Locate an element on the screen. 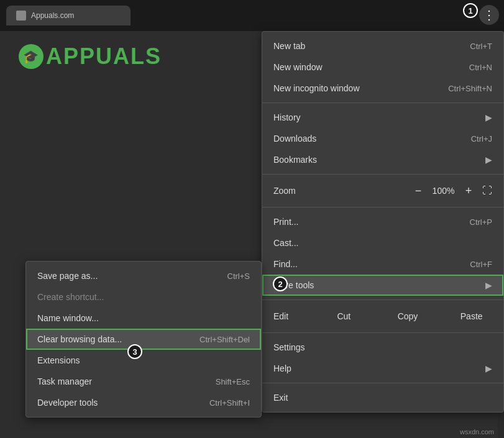 This screenshot has width=504, height=438. edit-row: Edit Cut Copy Paste is located at coordinates (383, 316).